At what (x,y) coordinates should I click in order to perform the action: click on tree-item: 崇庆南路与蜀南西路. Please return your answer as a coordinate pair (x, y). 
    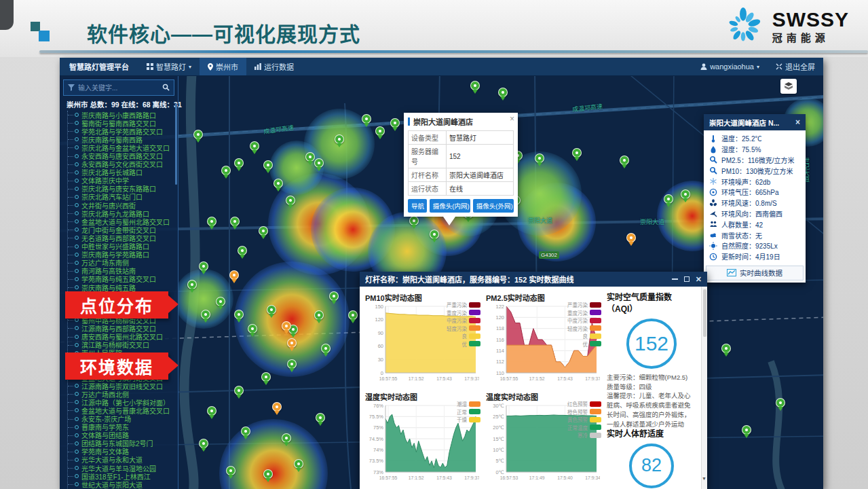
    Looking at the image, I should click on (123, 139).